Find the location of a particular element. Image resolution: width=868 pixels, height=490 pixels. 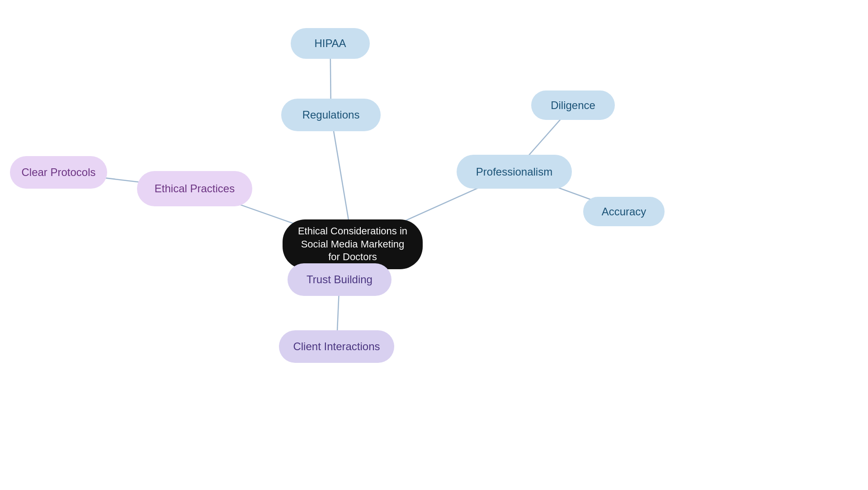

regulations-node: Regulations is located at coordinates (331, 115).